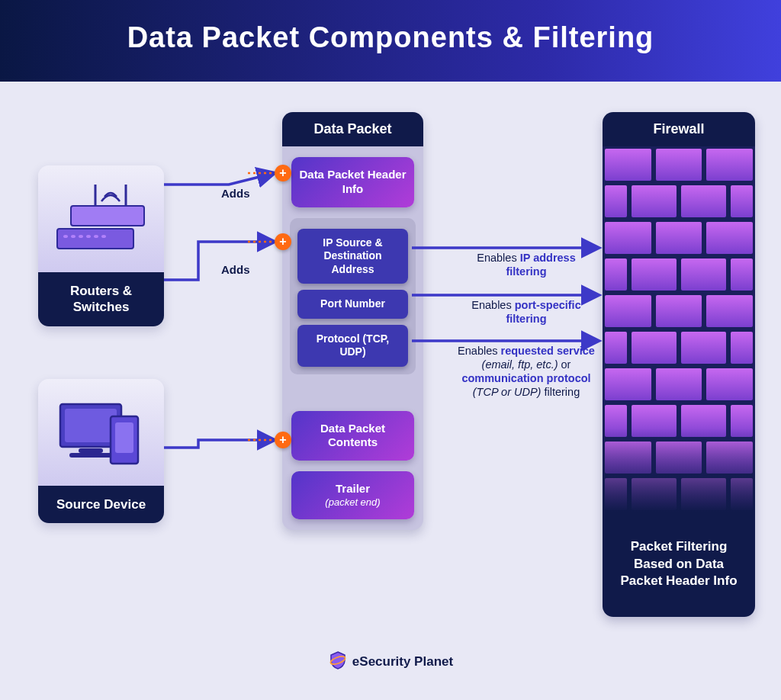  I want to click on packet-contents: Data Packet Contents, so click(352, 436).